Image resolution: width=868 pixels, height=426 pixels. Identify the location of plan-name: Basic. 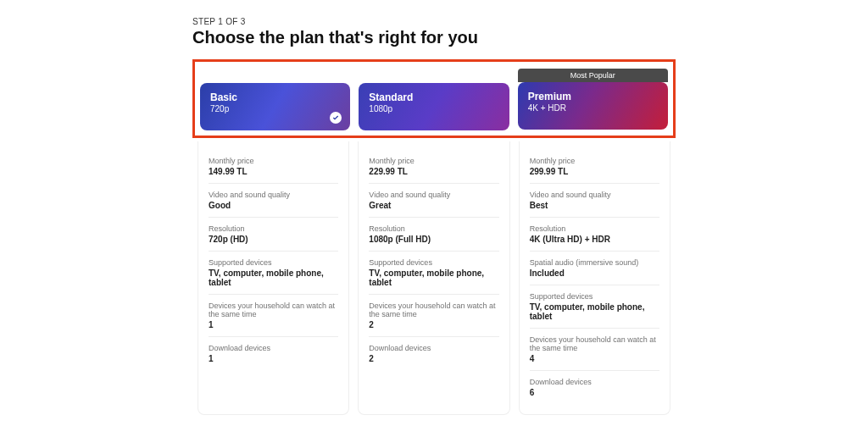
(275, 97).